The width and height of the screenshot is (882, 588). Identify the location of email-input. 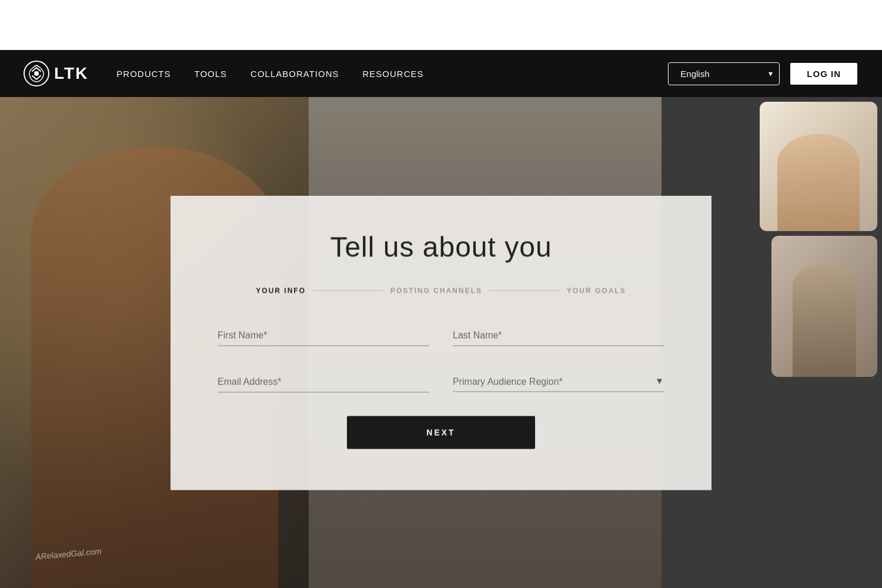
(323, 381).